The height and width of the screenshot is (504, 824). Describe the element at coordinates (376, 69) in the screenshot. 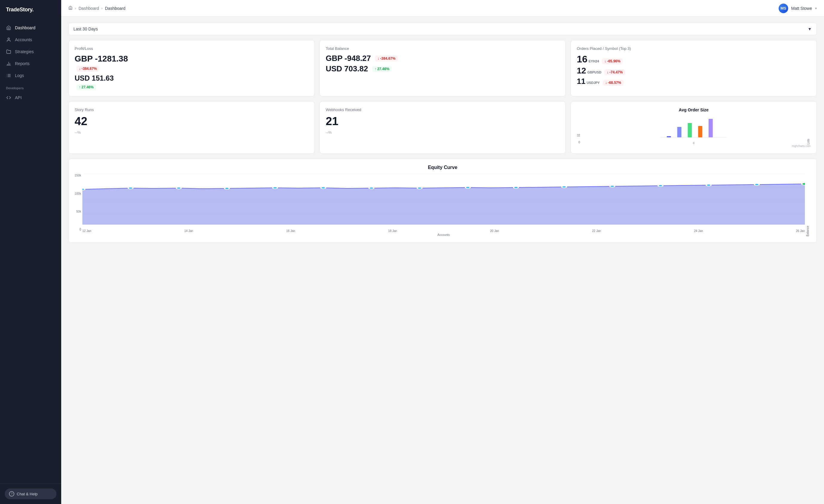

I see `arrow-up-icon: ↑` at that location.